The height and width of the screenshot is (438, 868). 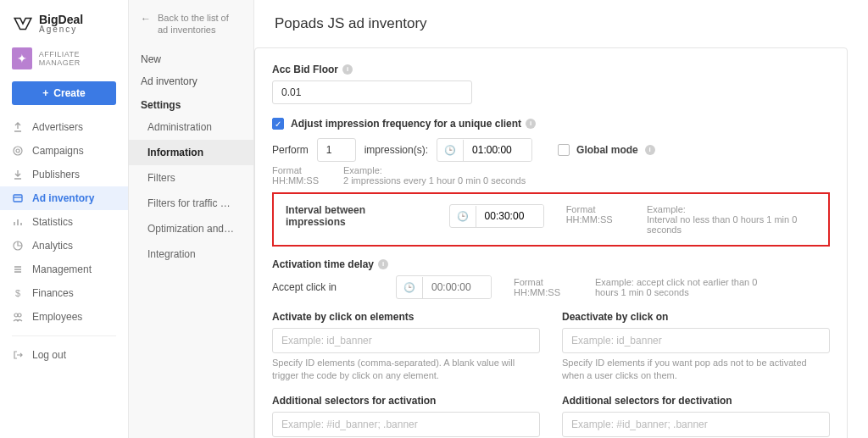 What do you see at coordinates (18, 222) in the screenshot?
I see `bar-chart-icon` at bounding box center [18, 222].